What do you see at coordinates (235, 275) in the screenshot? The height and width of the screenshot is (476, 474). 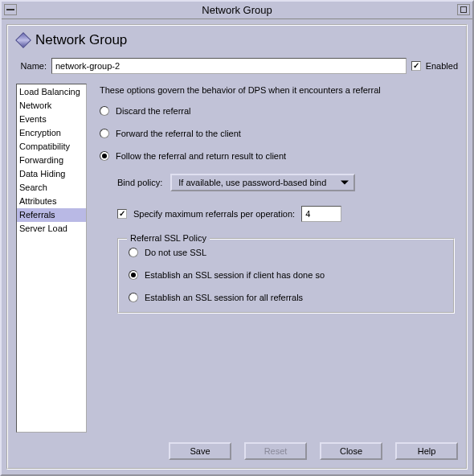 I see `radio-label: Establish an SSL session if client has d…` at bounding box center [235, 275].